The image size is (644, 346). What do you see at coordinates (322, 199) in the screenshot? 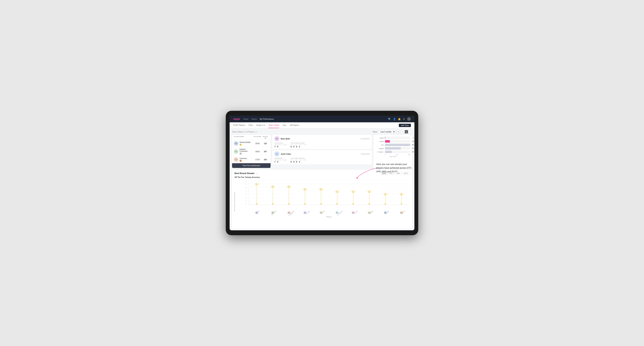
I see `streaks-section: Best Round Streaks ← OTT APP ARG PUTT Of…` at bounding box center [322, 199].